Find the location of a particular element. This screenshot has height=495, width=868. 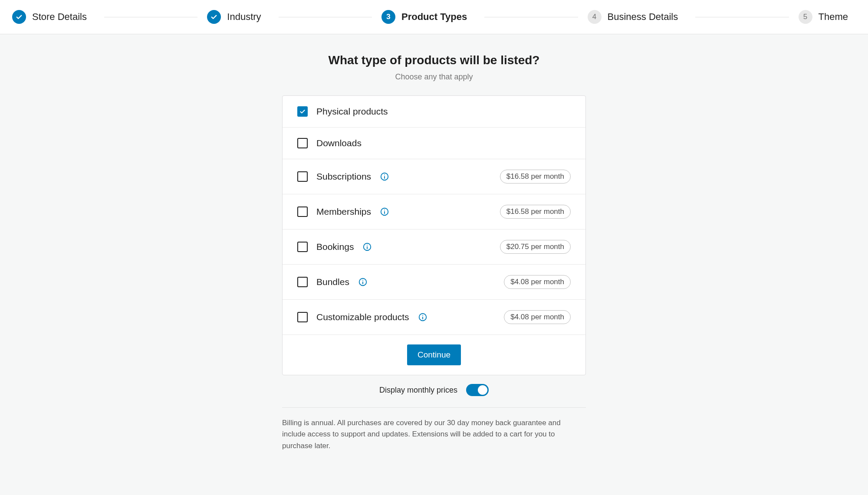

billing-note: Billing is annual. All purchases are cov… is located at coordinates (434, 435).